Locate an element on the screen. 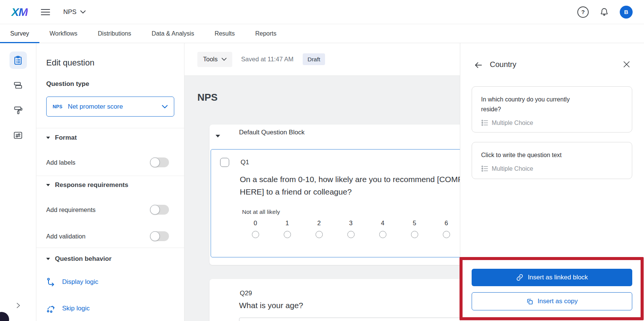 The height and width of the screenshot is (321, 644). tab-reports: Reports is located at coordinates (266, 33).